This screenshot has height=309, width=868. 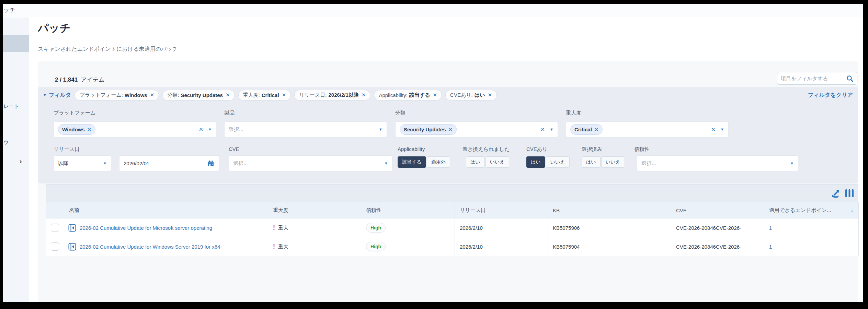 What do you see at coordinates (198, 95) in the screenshot?
I see `filter-chip-classification: 分類: Security Updates ✕` at bounding box center [198, 95].